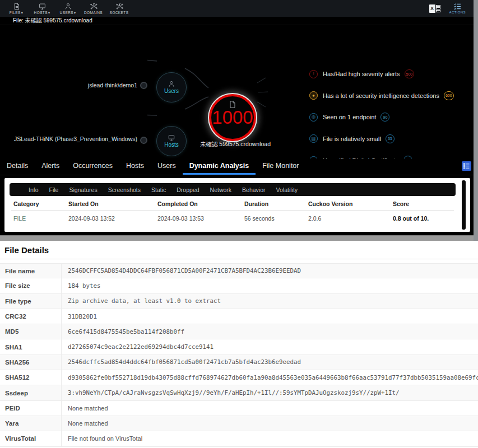 This screenshot has width=478, height=448. Describe the element at coordinates (188, 190) in the screenshot. I see `subtab-dropped: Dropped` at that location.